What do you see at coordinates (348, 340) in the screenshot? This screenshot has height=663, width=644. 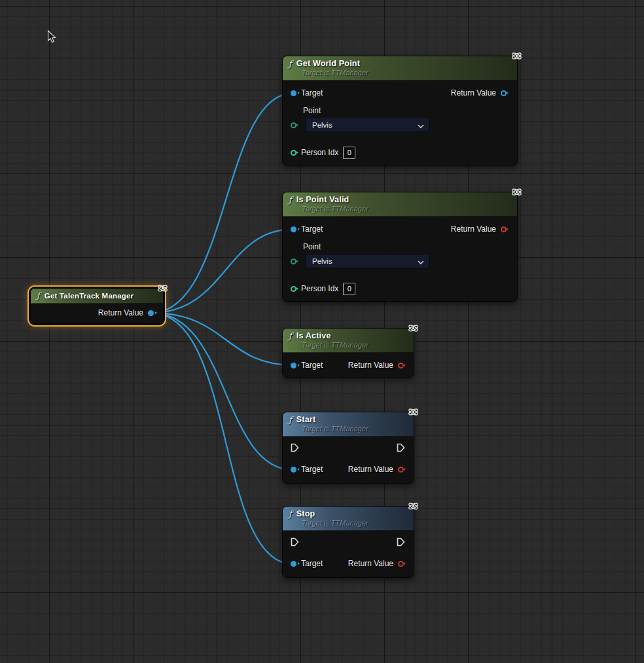 I see `node-header: ƒ Is Active Target is TTManager` at bounding box center [348, 340].